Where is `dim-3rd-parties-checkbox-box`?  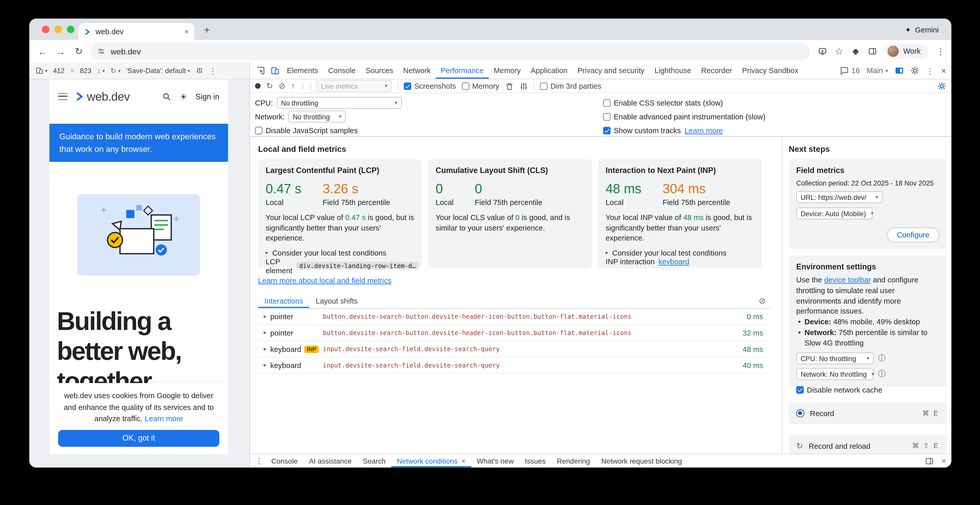 dim-3rd-parties-checkbox-box is located at coordinates (544, 86).